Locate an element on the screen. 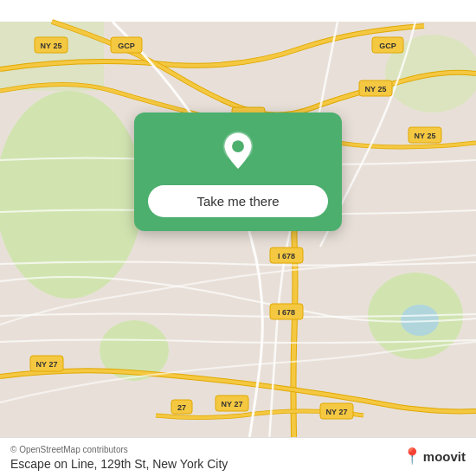 The image size is (476, 476). location-name: Escape on Line, 129th St, New York City is located at coordinates (238, 464).